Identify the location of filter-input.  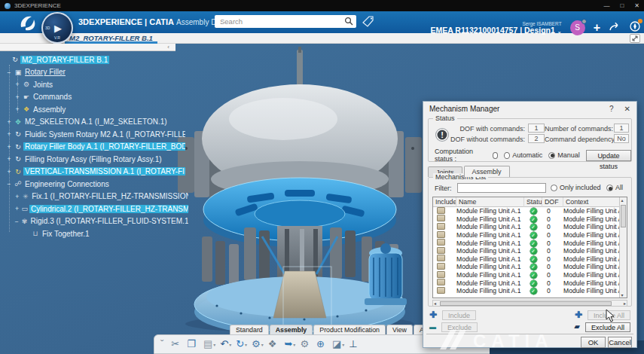
(502, 188).